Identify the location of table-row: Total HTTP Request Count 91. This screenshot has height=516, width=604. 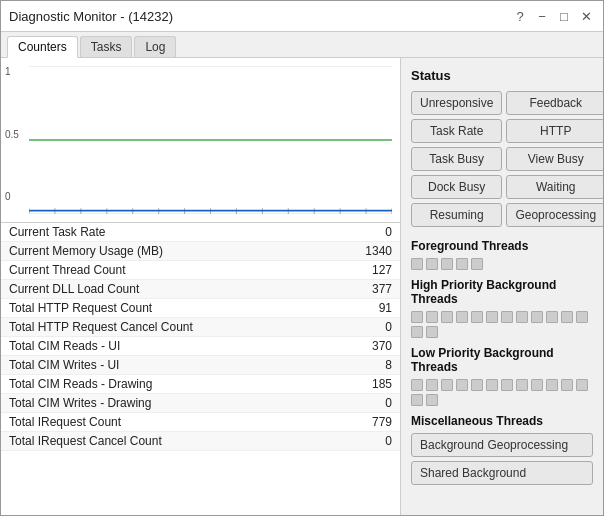
(200, 308).